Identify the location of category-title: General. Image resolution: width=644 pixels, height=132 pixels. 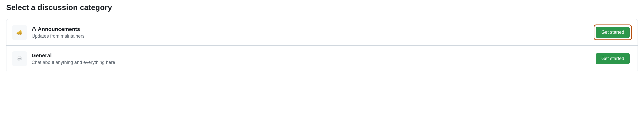
(42, 55).